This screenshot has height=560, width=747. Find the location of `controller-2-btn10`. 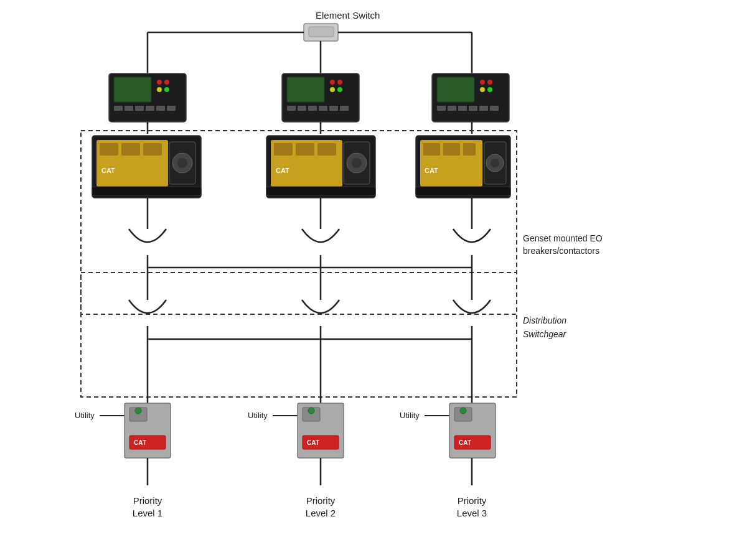

controller-2-btn10 is located at coordinates (344, 108).